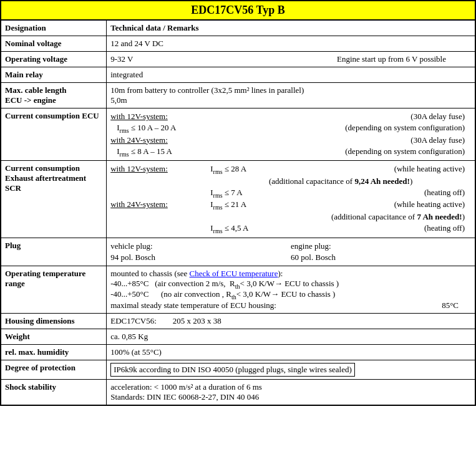 This screenshot has height=462, width=476. I want to click on exhaust-12v-note2: (heating off), so click(444, 192).